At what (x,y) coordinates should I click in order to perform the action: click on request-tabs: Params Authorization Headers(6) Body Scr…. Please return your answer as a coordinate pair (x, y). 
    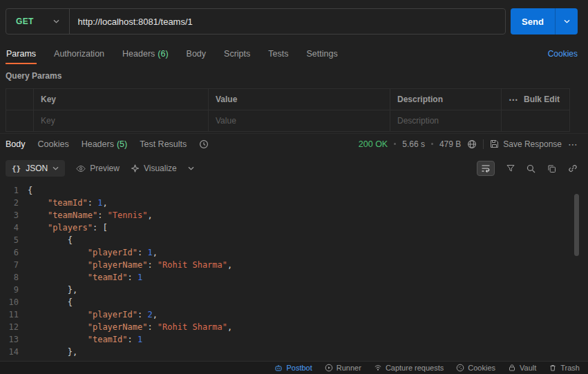
    Looking at the image, I should click on (292, 54).